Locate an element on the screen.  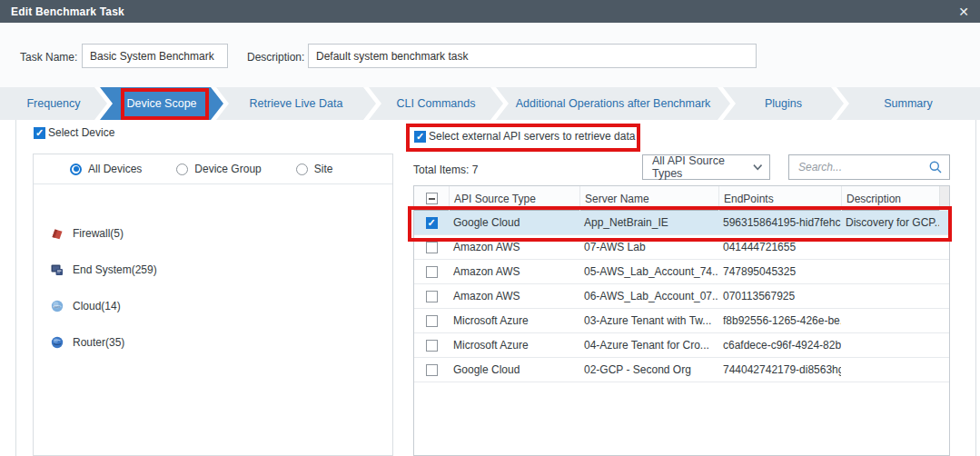
close-icon: ✕ is located at coordinates (964, 12).